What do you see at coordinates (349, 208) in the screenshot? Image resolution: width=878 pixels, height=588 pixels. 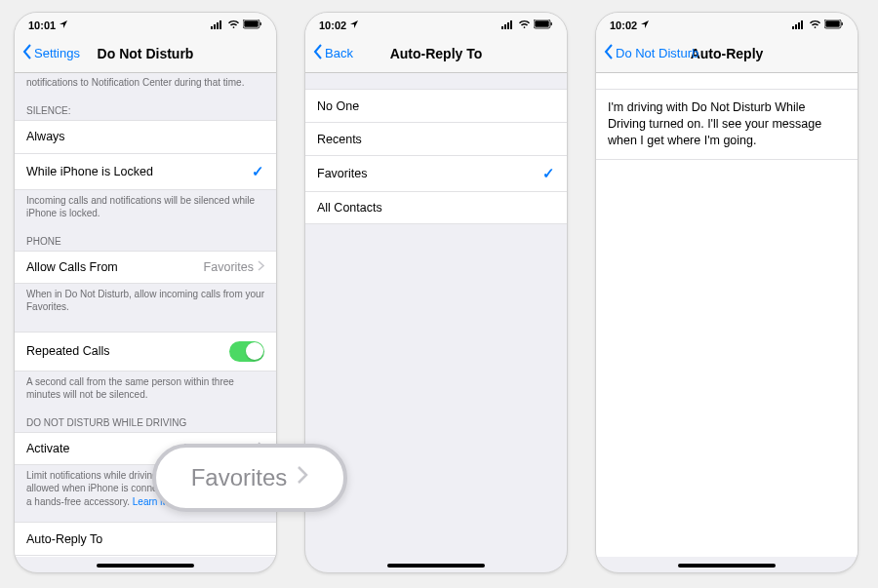 I see `option-label: All Contacts` at bounding box center [349, 208].